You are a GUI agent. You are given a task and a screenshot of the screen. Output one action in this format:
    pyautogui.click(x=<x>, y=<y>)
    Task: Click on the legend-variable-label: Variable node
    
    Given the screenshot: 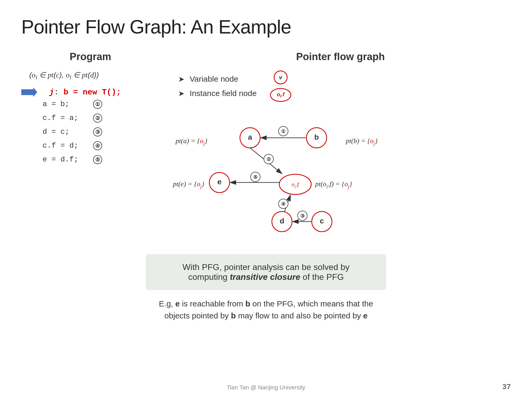 What is the action you would take?
    pyautogui.click(x=214, y=79)
    